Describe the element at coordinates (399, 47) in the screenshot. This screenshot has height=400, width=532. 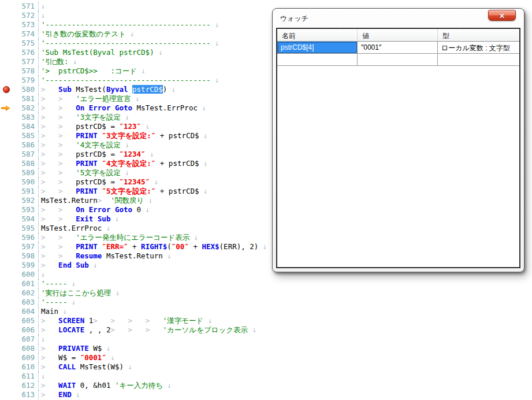
I see `watch-row: pstrCD$[4]″0001″ローカル変数 : 文字型` at that location.